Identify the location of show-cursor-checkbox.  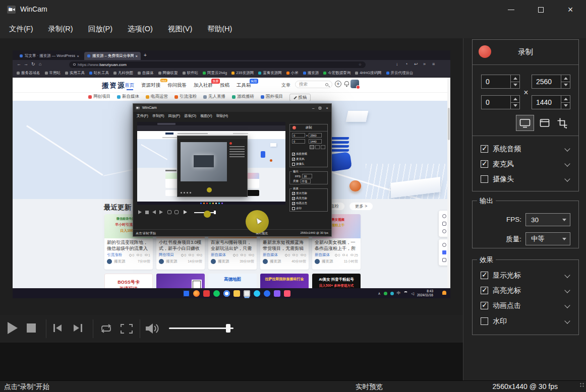
(484, 275).